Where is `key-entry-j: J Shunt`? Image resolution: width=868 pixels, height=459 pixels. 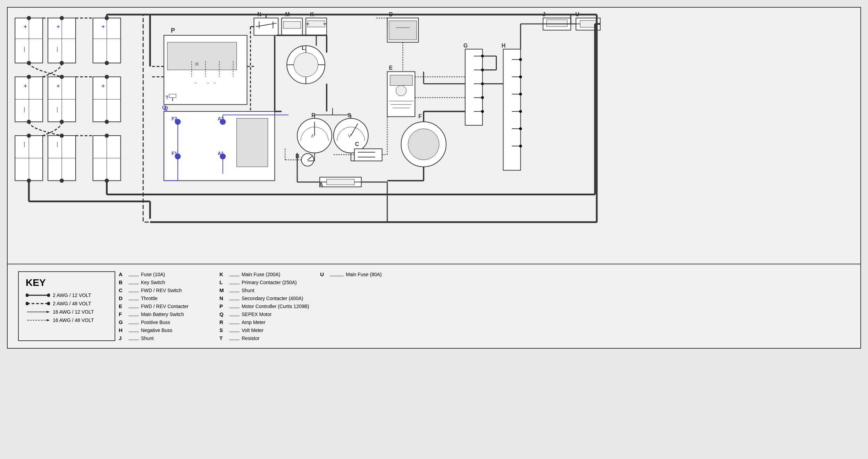 key-entry-j: J Shunt is located at coordinates (164, 338).